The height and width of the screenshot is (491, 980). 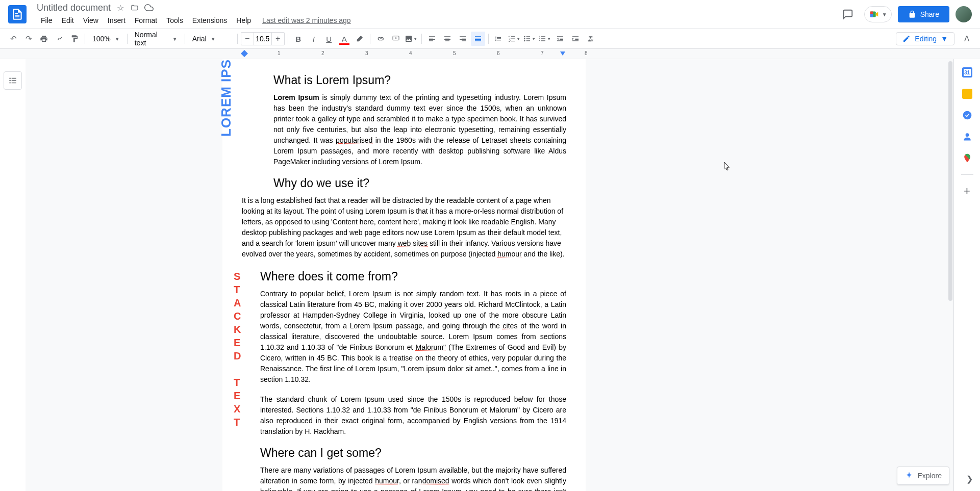 I want to click on clear-formatting-button, so click(x=591, y=39).